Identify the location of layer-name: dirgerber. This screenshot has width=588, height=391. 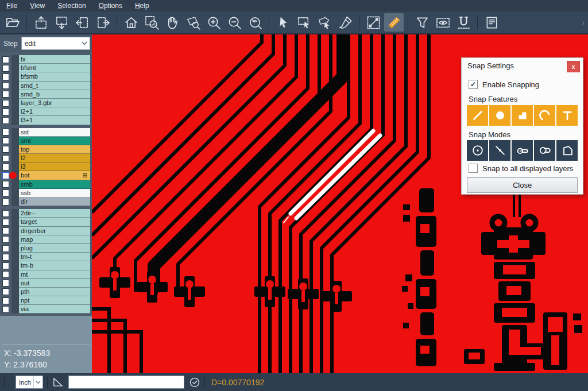
(55, 231).